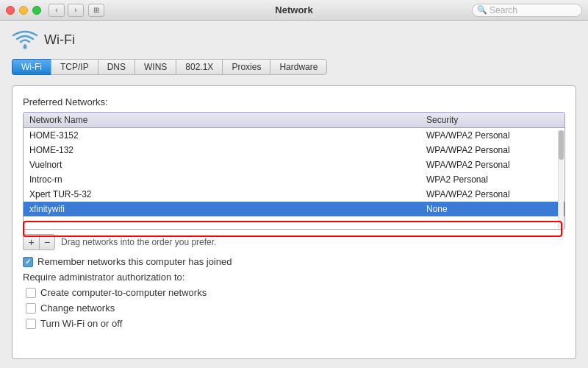 This screenshot has height=368, width=588. What do you see at coordinates (31, 293) in the screenshot?
I see `computer-to-computer-checkbox` at bounding box center [31, 293].